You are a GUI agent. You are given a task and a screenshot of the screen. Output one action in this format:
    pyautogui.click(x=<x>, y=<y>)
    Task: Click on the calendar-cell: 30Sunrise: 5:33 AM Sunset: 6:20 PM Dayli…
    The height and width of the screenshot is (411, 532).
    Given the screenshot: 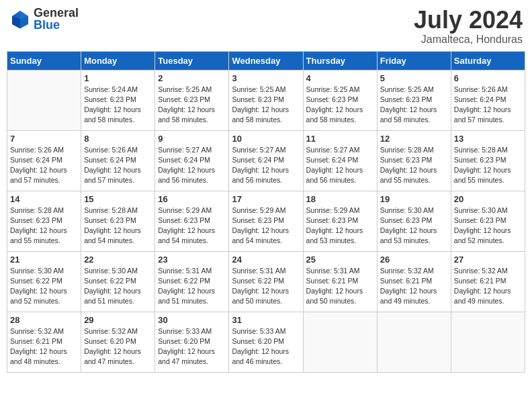 What is the action you would take?
    pyautogui.click(x=192, y=342)
    